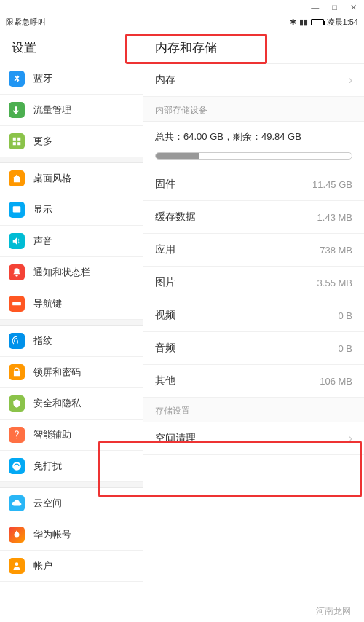 The width and height of the screenshot is (364, 622). I want to click on sidebar-item-notification: 通知和状态栏, so click(71, 272).